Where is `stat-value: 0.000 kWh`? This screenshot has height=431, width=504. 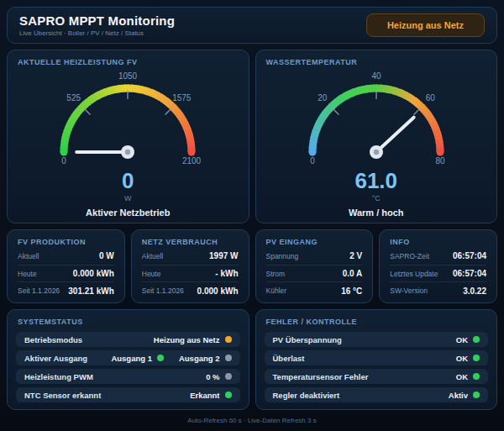 stat-value: 0.000 kWh is located at coordinates (218, 291).